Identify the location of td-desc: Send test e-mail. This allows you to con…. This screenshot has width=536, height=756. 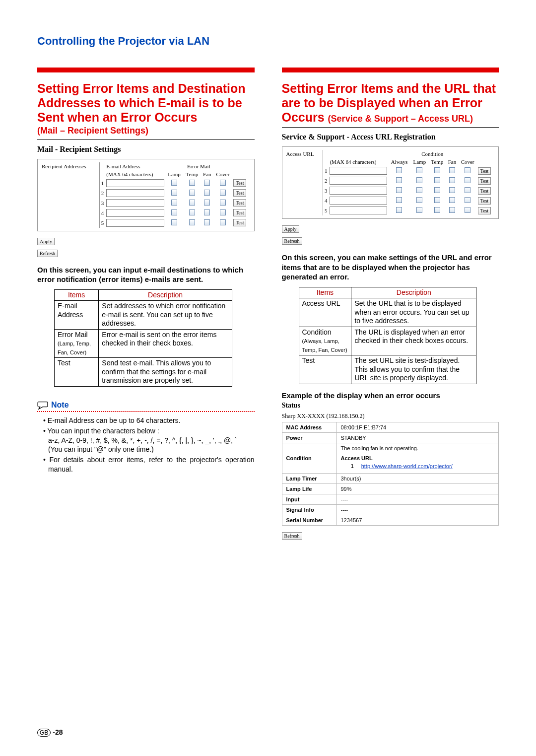
(165, 372).